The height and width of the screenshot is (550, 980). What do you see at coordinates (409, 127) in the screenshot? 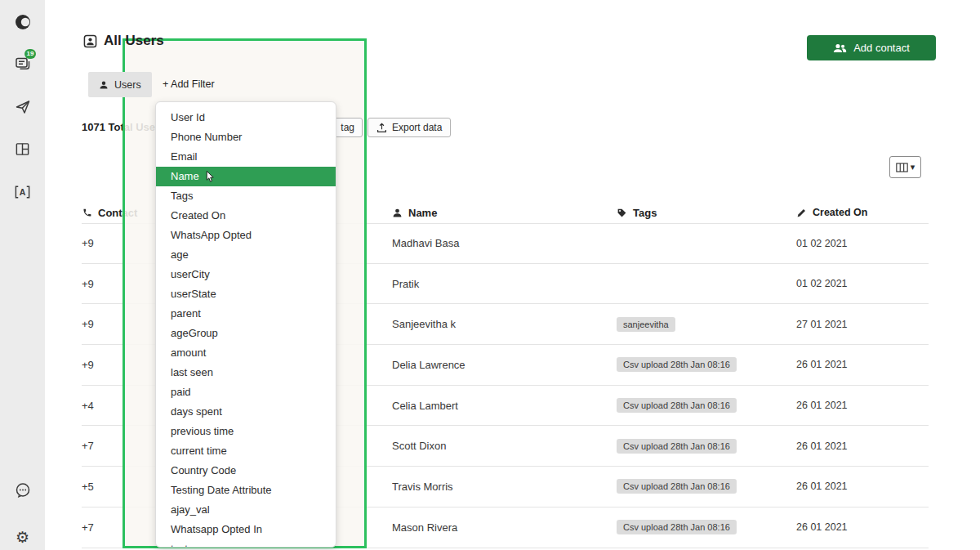
I see `export-data-button: Export data` at bounding box center [409, 127].